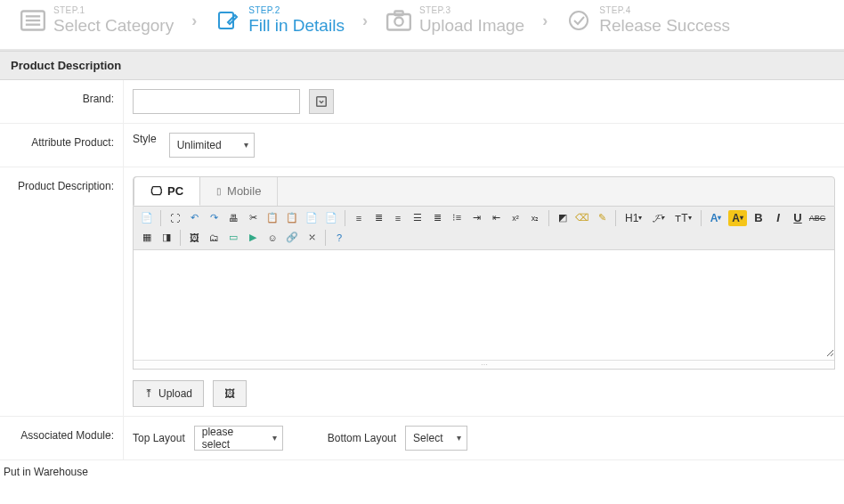 The width and height of the screenshot is (844, 504). What do you see at coordinates (147, 218) in the screenshot?
I see `source-icon: 📄` at bounding box center [147, 218].